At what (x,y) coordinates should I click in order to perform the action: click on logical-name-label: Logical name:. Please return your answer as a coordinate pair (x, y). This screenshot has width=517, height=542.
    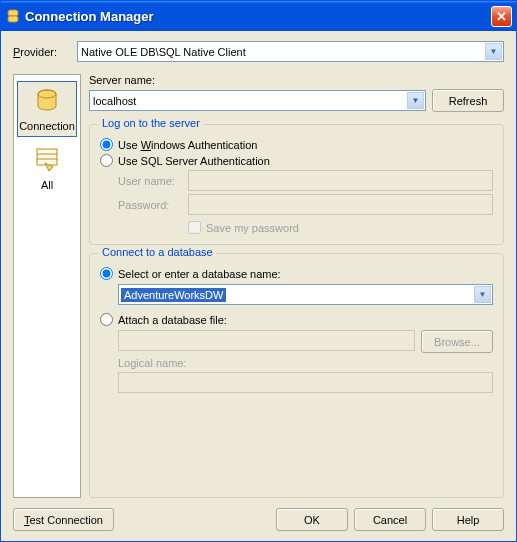
    Looking at the image, I should click on (306, 363).